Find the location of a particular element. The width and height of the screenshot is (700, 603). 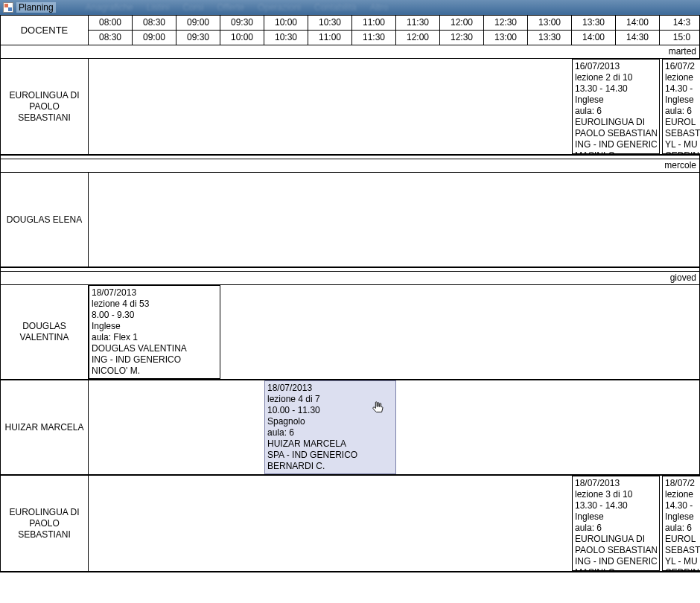

timeline: 18/07/2013 lezione 4 di 53 8.00 - 9.30 I… is located at coordinates (394, 332).